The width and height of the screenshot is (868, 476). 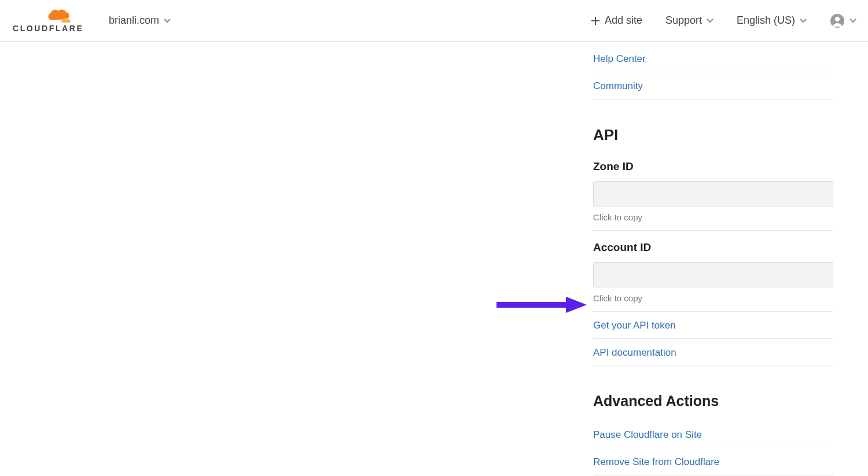 I want to click on language-label: English (US), so click(x=766, y=21).